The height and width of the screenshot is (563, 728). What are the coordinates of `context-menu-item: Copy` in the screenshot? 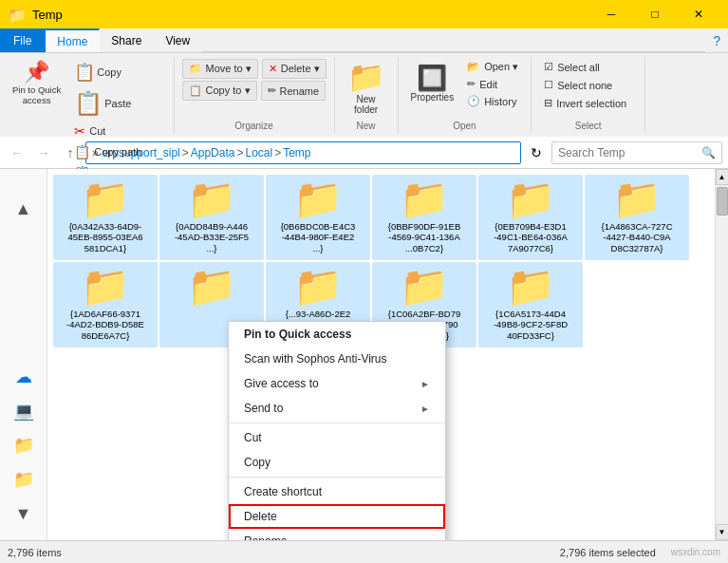 It's located at (337, 462).